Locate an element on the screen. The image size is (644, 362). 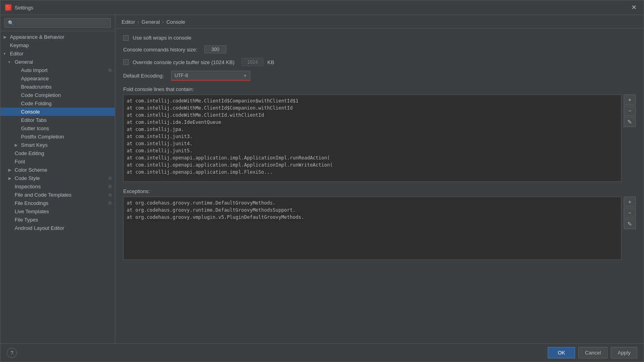
exceptions-container: at org.codehaus.groovy.runtime.DefaultGr… is located at coordinates (379, 229).